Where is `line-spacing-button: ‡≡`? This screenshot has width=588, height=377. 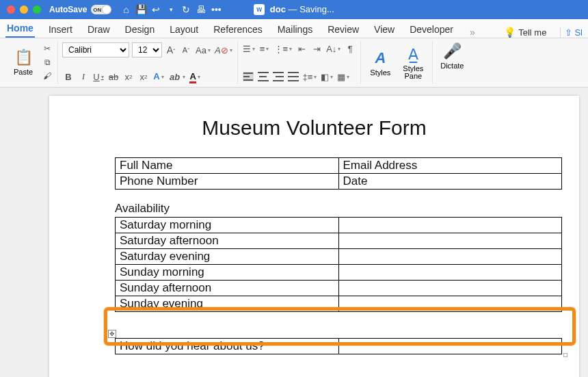 line-spacing-button: ‡≡ is located at coordinates (310, 77).